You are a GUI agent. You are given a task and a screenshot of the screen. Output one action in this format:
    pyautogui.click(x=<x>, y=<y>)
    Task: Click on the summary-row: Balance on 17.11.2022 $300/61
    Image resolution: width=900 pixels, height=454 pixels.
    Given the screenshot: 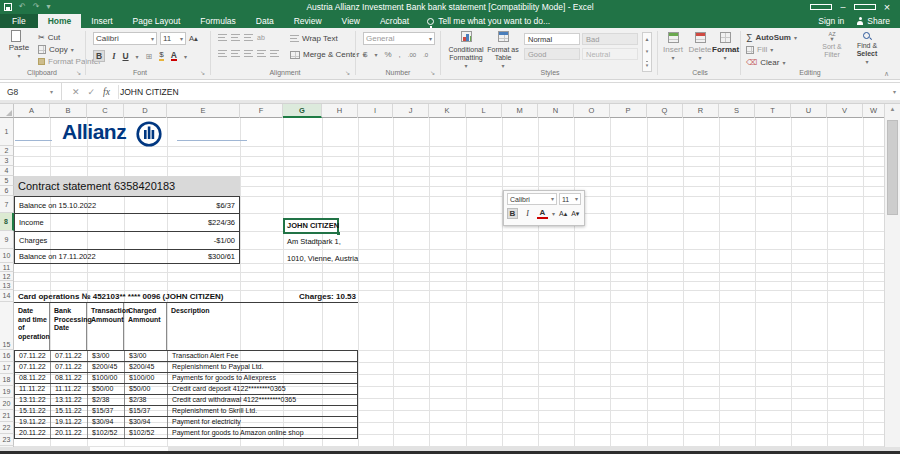 What is the action you would take?
    pyautogui.click(x=127, y=256)
    